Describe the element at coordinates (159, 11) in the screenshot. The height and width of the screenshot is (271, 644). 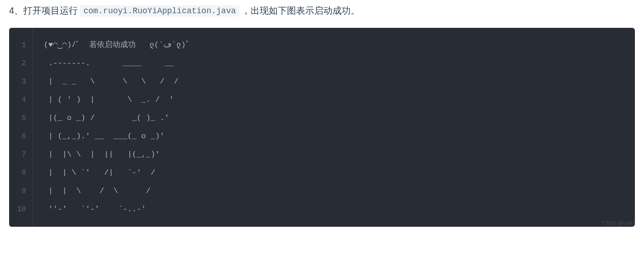
I see `inline-code: com.ruoyi.RuoYiApplication.java` at that location.